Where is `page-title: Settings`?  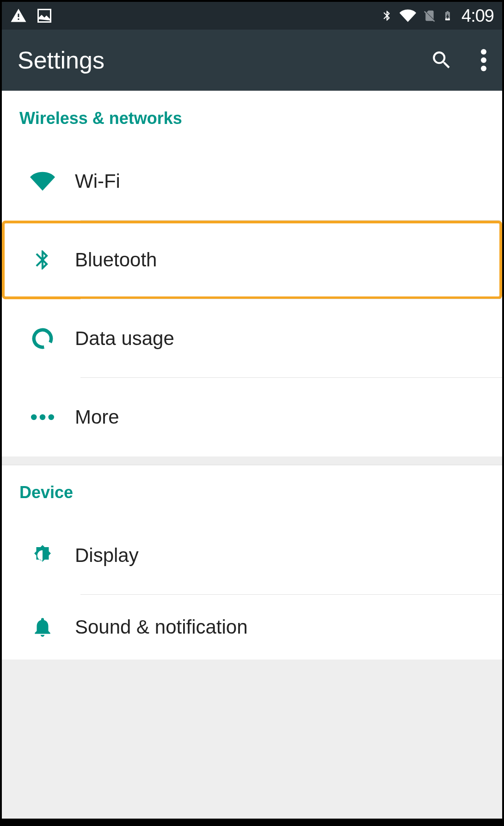
page-title: Settings is located at coordinates (61, 60).